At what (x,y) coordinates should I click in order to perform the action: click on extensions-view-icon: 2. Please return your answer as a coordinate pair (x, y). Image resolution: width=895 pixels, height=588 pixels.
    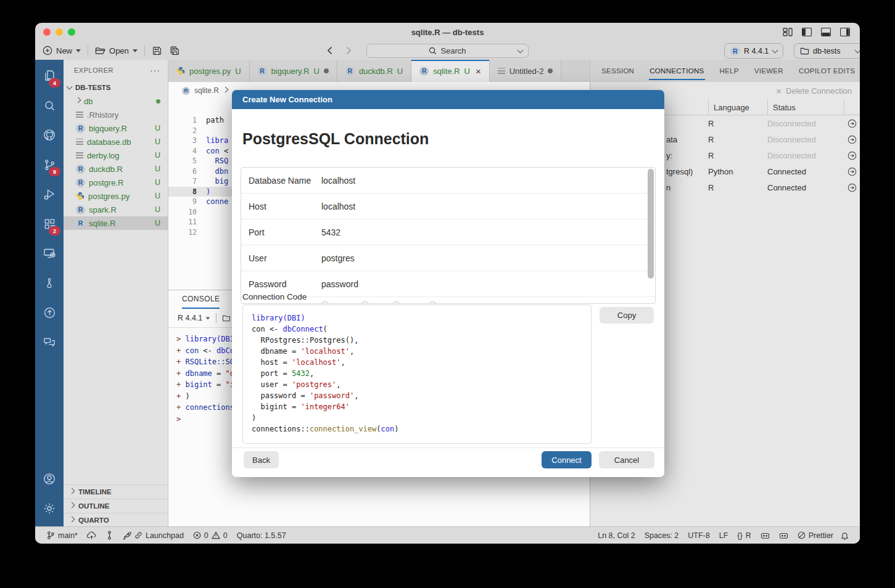
    Looking at the image, I should click on (49, 224).